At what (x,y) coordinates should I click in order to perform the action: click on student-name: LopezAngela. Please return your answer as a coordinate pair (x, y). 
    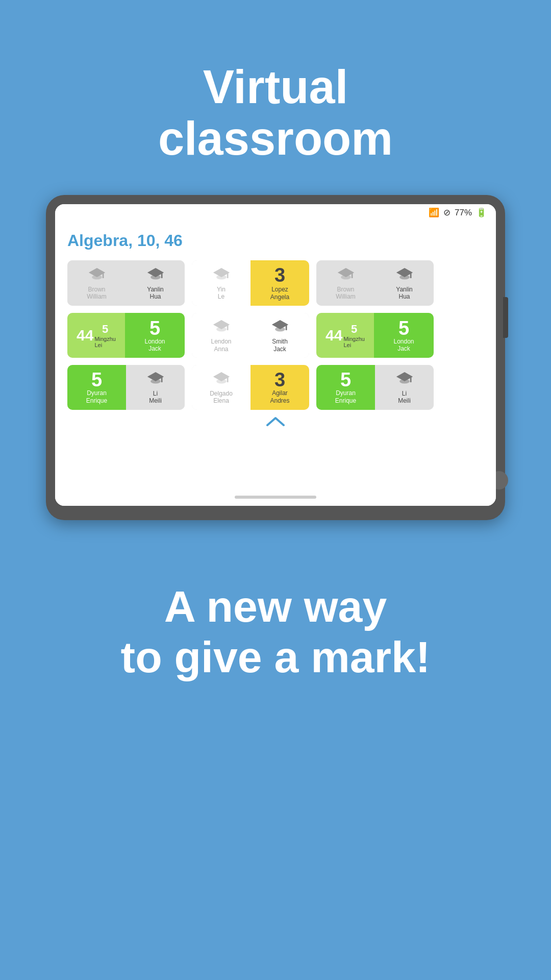
    Looking at the image, I should click on (280, 293).